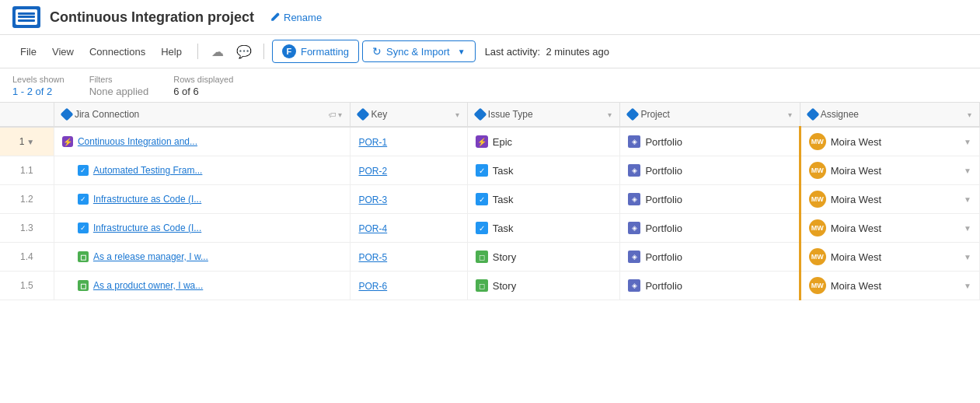  Describe the element at coordinates (373, 229) in the screenshot. I see `key-link: POR-4` at that location.